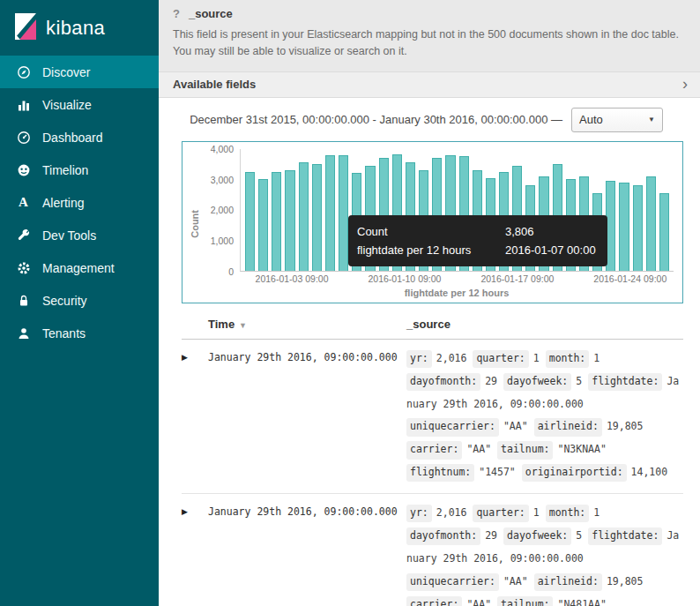 The height and width of the screenshot is (606, 700). What do you see at coordinates (617, 120) in the screenshot?
I see `interval-select: Auto ▼` at bounding box center [617, 120].